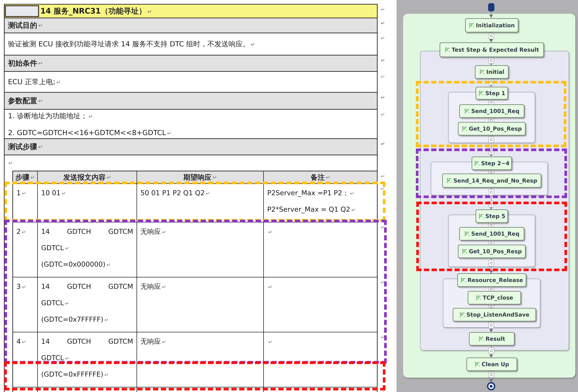  I want to click on flow-node-label: TCP_close, so click(498, 298).